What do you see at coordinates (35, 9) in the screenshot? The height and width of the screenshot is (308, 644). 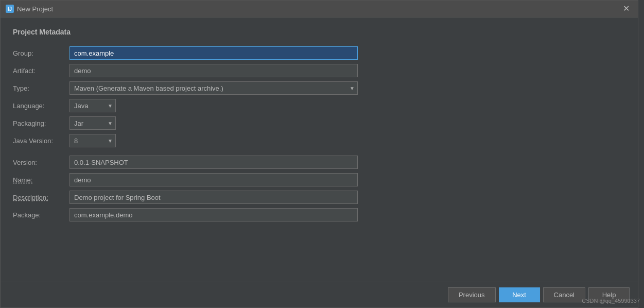 I see `dialog-title: New Project` at bounding box center [35, 9].